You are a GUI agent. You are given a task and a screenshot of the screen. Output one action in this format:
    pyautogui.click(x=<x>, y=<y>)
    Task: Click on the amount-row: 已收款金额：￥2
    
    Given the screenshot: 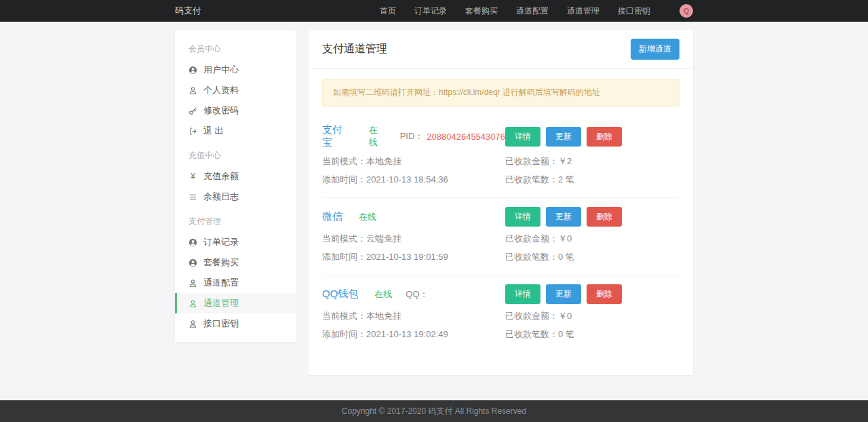 What is the action you would take?
    pyautogui.click(x=593, y=161)
    